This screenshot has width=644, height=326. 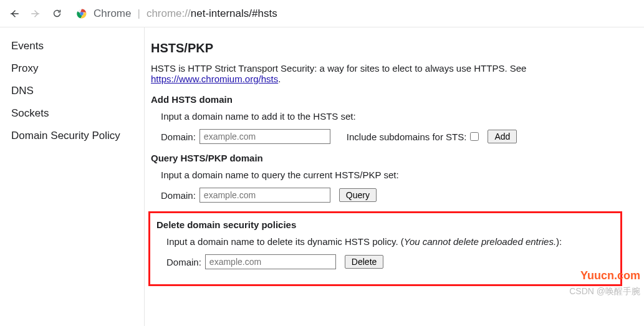 I want to click on add-heading: Add HSTS domain, so click(x=394, y=100).